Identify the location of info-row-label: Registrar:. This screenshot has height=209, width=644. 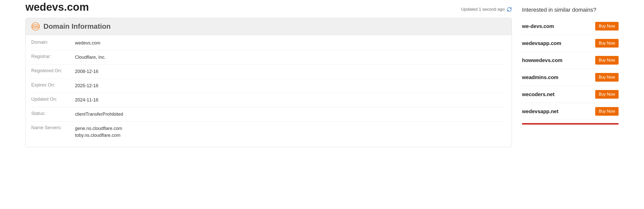
(53, 57).